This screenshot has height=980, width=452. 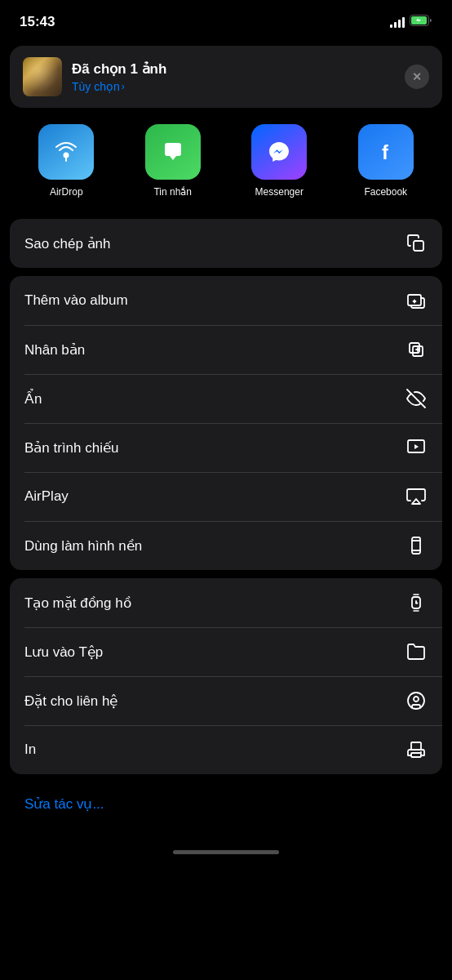 I want to click on facebook-label: Facebook, so click(x=385, y=192).